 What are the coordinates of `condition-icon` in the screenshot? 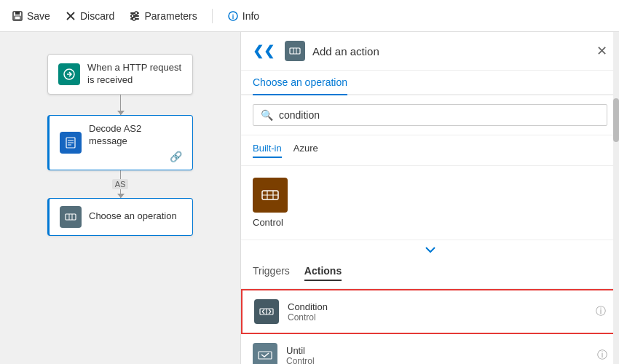 It's located at (267, 312).